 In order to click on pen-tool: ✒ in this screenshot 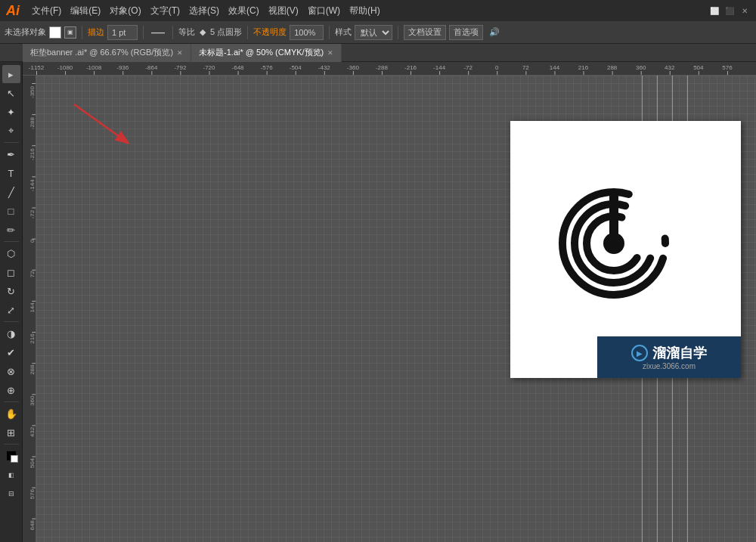, I will do `click(11, 154)`.